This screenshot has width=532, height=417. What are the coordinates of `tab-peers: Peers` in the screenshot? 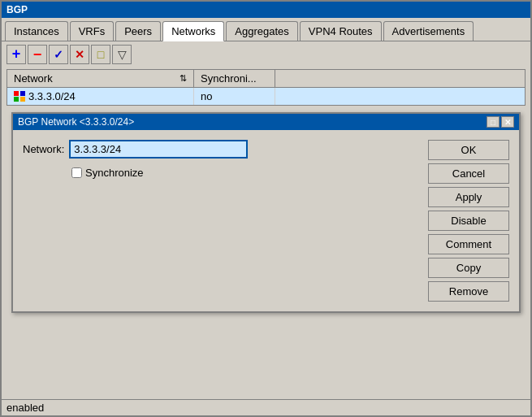 It's located at (138, 31).